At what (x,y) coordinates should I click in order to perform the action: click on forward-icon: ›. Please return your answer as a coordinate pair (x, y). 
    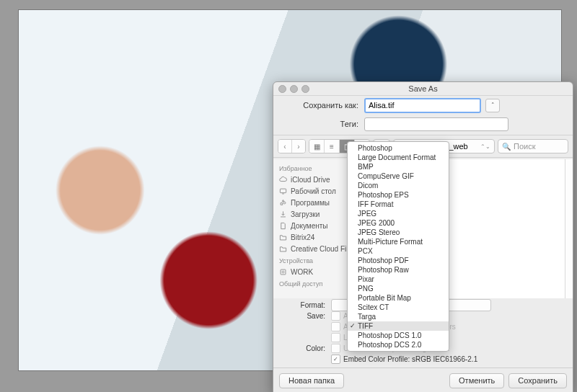
    Looking at the image, I should click on (299, 146).